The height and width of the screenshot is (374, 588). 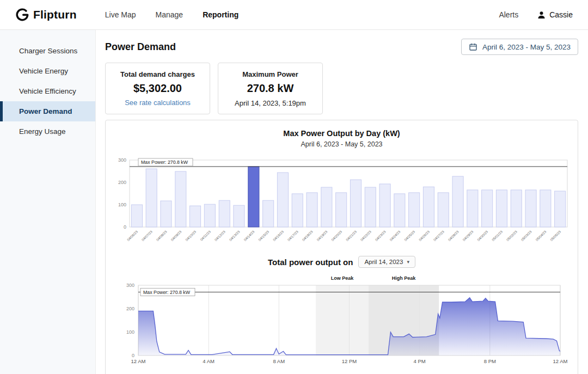 What do you see at coordinates (279, 361) in the screenshot?
I see `svg-text: 8 AM` at bounding box center [279, 361].